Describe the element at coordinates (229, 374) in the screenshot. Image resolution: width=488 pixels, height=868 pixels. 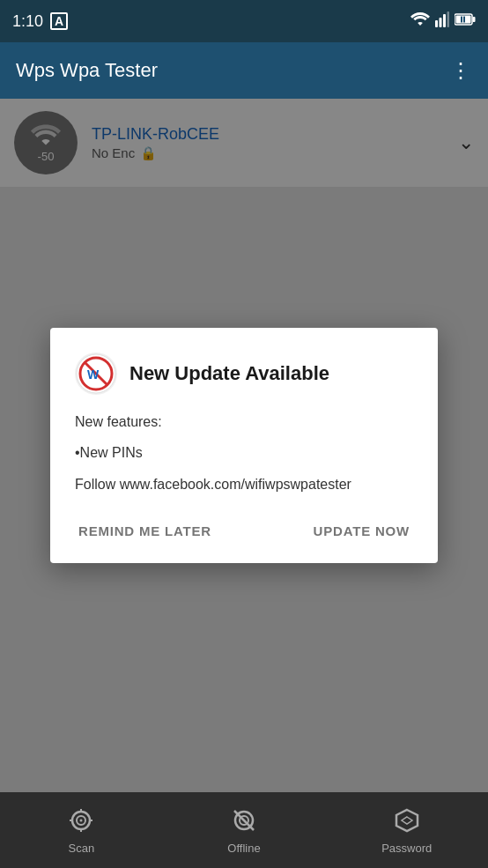
I see `dialog-title: New Update Available` at that location.